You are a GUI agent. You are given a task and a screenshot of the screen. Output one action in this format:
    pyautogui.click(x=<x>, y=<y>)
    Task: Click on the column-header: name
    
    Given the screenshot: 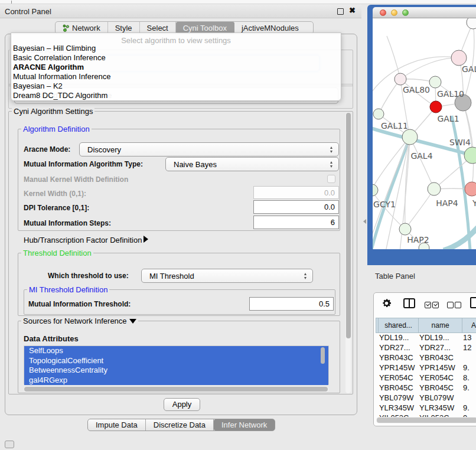 What is the action you would take?
    pyautogui.click(x=441, y=325)
    